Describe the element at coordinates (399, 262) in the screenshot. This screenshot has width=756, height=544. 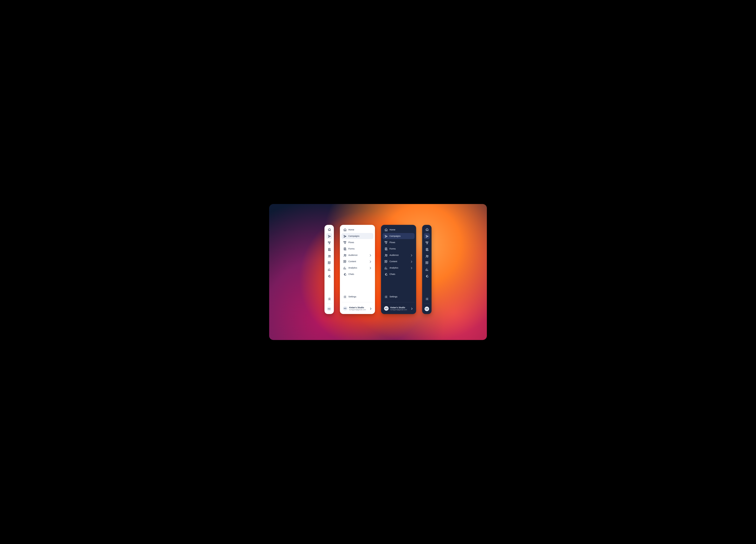
I see `nav-label: Content` at that location.